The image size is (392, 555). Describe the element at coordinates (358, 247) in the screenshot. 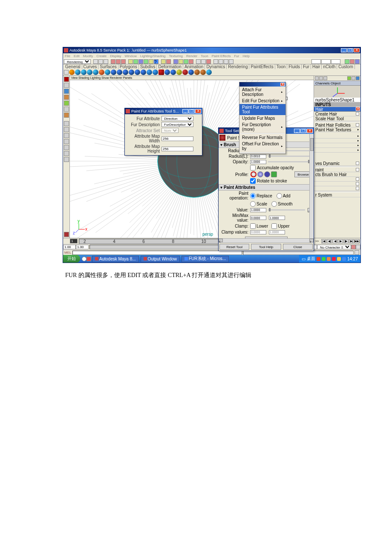

I see `prefs-icon` at that location.